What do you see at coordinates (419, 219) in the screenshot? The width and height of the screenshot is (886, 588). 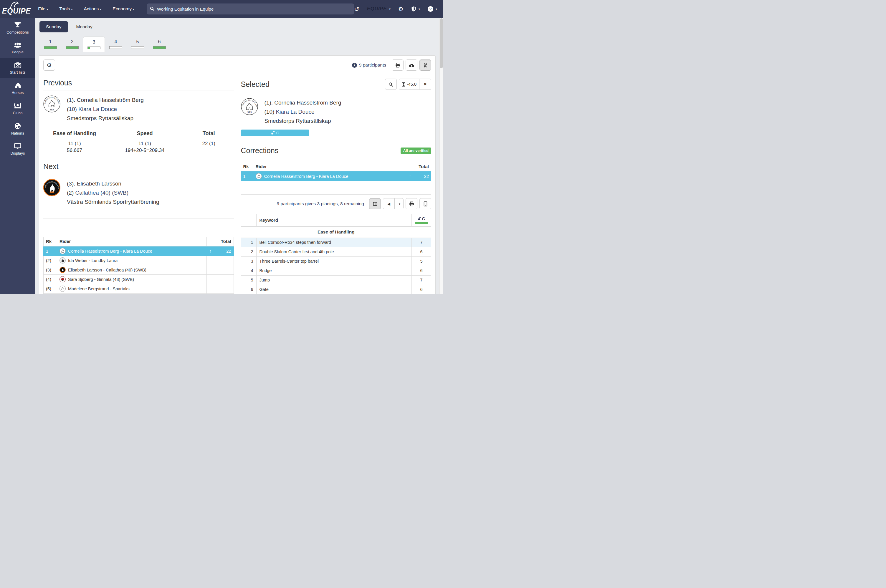 I see `unlock-icon` at bounding box center [419, 219].